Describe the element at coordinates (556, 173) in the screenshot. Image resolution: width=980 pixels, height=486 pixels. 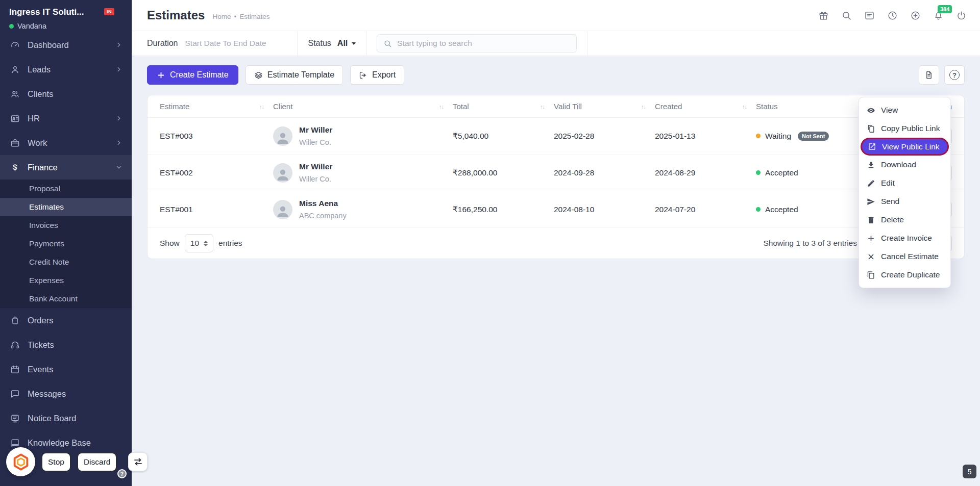
I see `table-row: EST#002 Mr Willer Willer Co. ₹288,000.00…` at that location.